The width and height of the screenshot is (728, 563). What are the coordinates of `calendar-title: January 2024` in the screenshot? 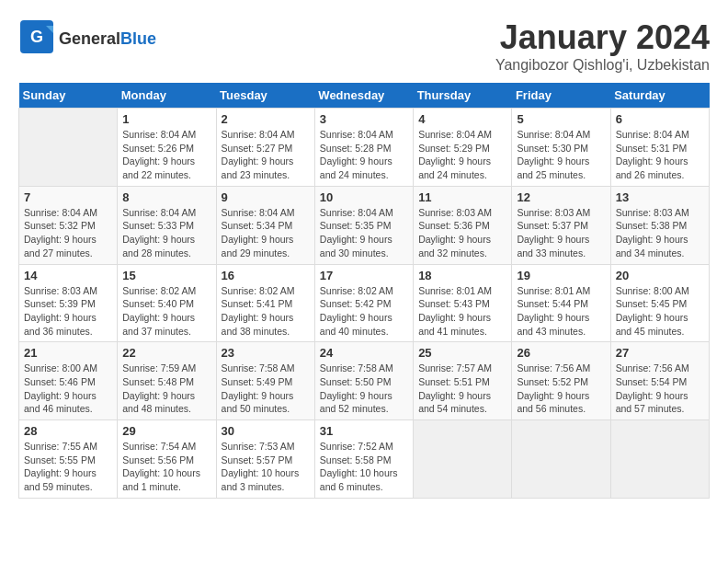 It's located at (603, 38).